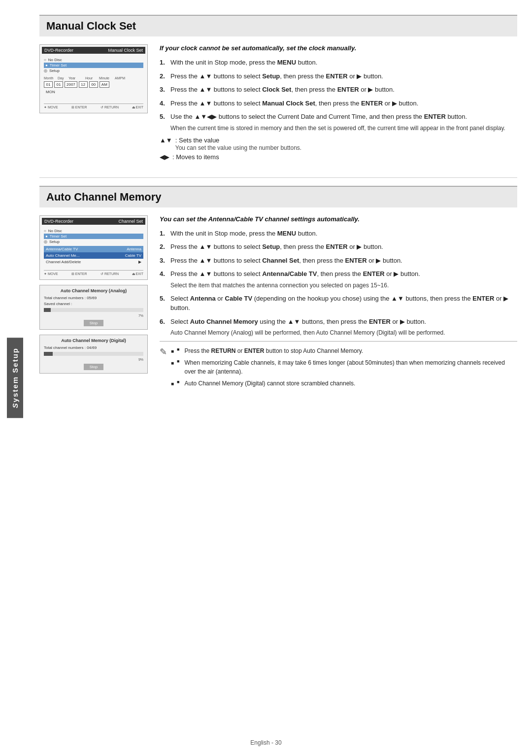 The height and width of the screenshot is (756, 532). Describe the element at coordinates (94, 354) in the screenshot. I see `digital-progress-bar` at that location.